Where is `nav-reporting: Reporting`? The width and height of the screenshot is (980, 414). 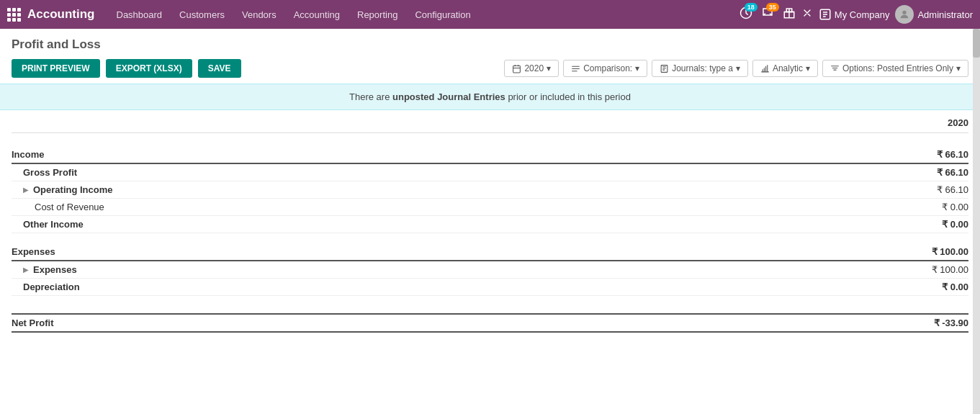 nav-reporting: Reporting is located at coordinates (377, 14).